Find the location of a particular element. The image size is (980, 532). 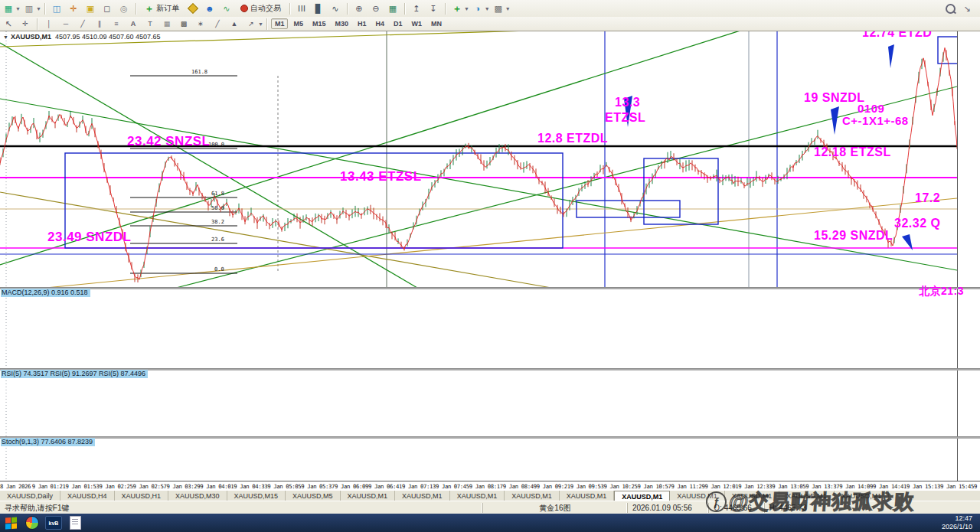

taskbar-browser-icon is located at coordinates (32, 523).